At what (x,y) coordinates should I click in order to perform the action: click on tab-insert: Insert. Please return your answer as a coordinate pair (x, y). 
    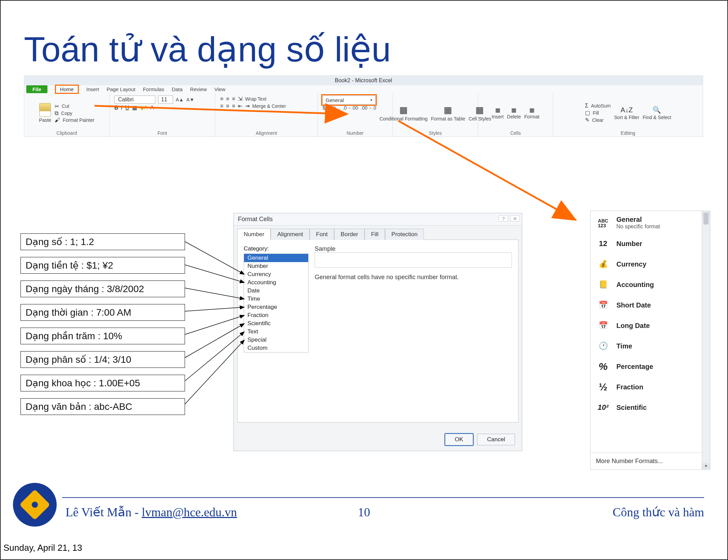
    Looking at the image, I should click on (93, 89).